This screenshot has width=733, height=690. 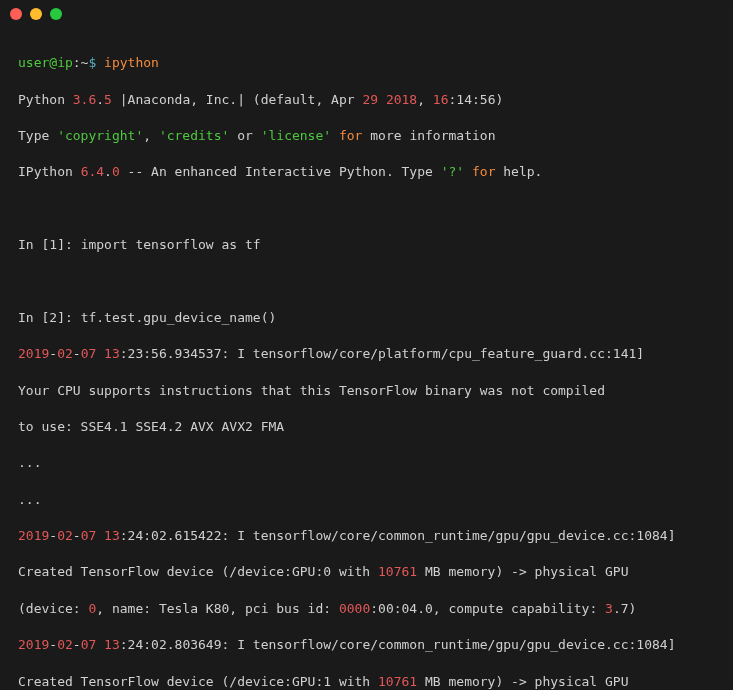 I want to click on titlebar, so click(x=366, y=14).